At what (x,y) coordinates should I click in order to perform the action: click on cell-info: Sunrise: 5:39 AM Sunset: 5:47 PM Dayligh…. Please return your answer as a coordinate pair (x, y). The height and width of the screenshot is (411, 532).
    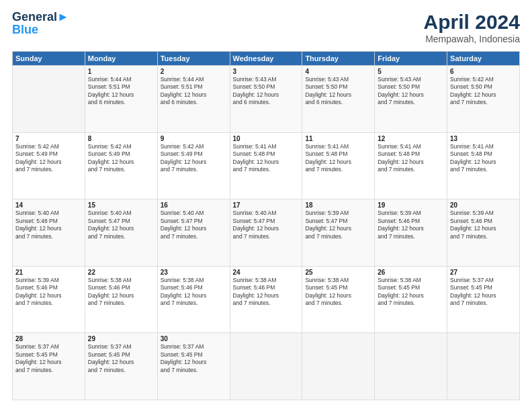
    Looking at the image, I should click on (339, 225).